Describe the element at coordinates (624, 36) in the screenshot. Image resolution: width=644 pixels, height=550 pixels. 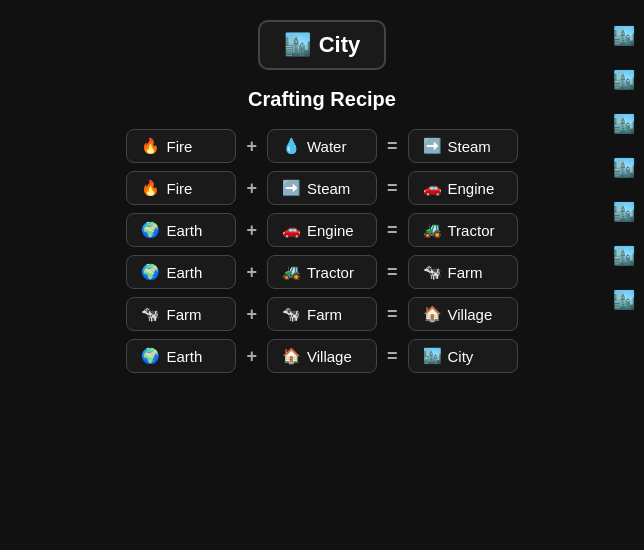
I see `sidebar-icon-0: 🏙️` at that location.